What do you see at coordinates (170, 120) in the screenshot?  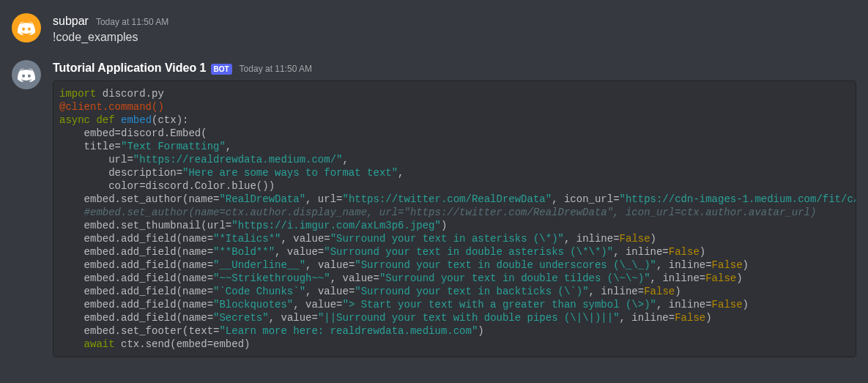 I see `token: (ctx):` at bounding box center [170, 120].